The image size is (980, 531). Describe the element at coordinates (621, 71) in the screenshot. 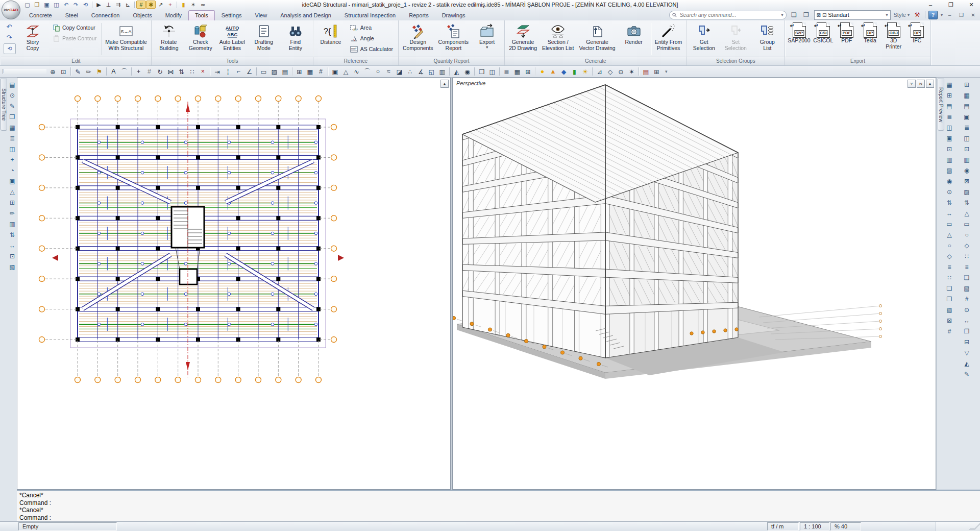

I see `target-tool-icon: ⊙` at that location.